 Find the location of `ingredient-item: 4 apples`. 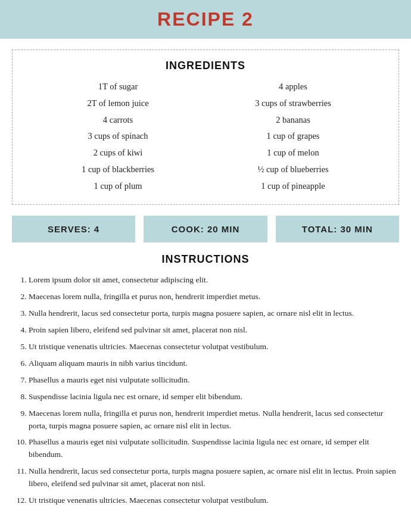

ingredient-item: 4 apples is located at coordinates (293, 87).